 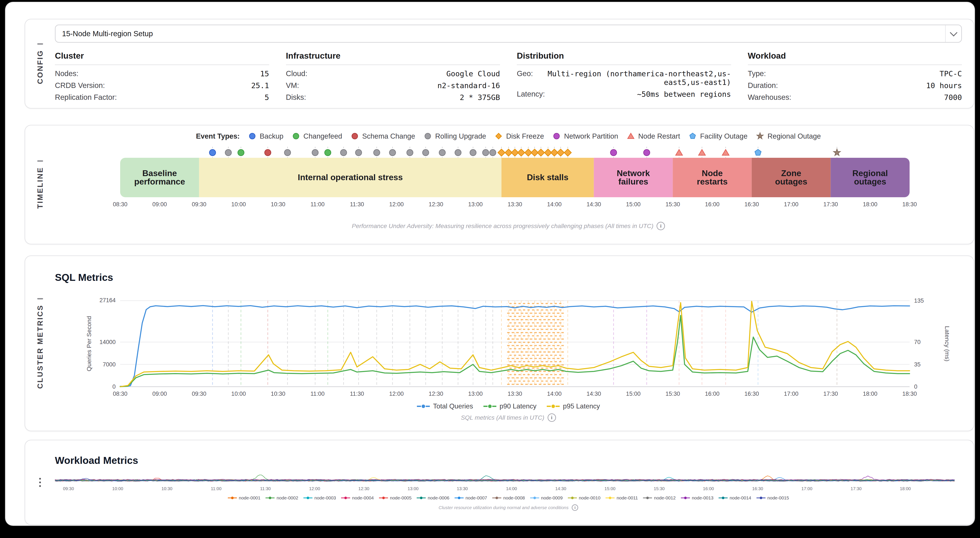 What do you see at coordinates (659, 498) in the screenshot?
I see `legend-item-node-0012: node-0012` at bounding box center [659, 498].